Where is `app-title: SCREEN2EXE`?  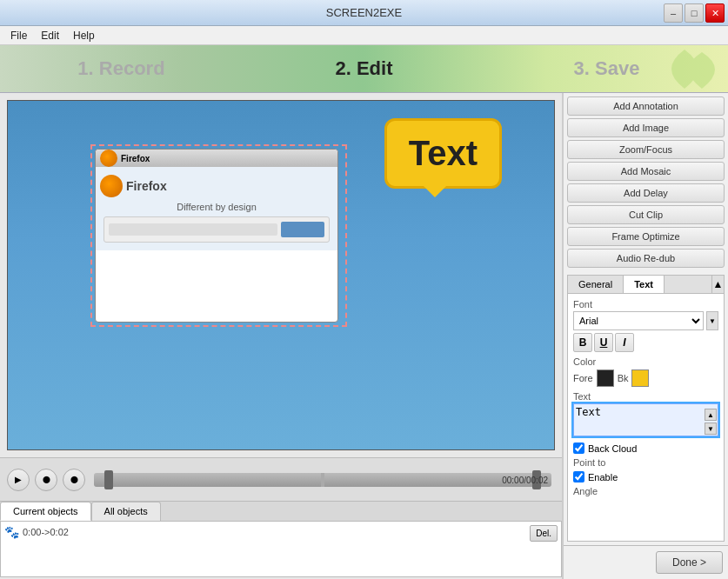
app-title: SCREEN2EXE is located at coordinates (364, 12).